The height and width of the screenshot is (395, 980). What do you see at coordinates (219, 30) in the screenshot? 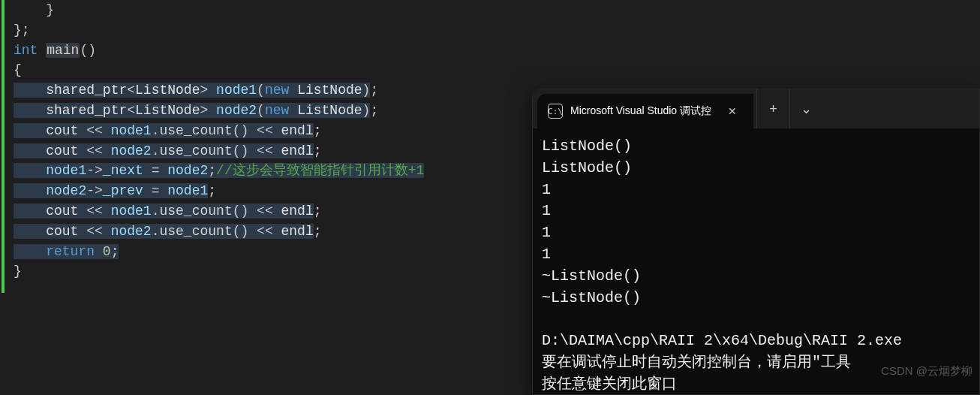
I see `code-line: };` at bounding box center [219, 30].